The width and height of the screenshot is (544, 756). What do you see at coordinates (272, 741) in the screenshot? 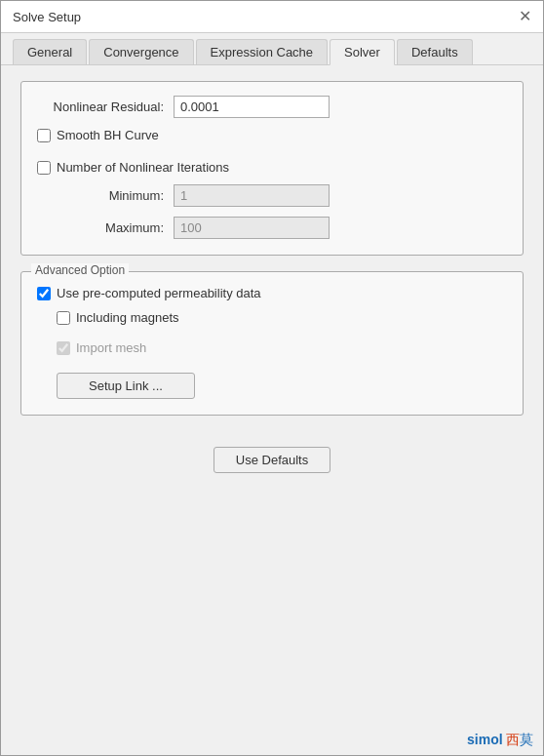
I see `watermark: simol 西莫` at bounding box center [272, 741].